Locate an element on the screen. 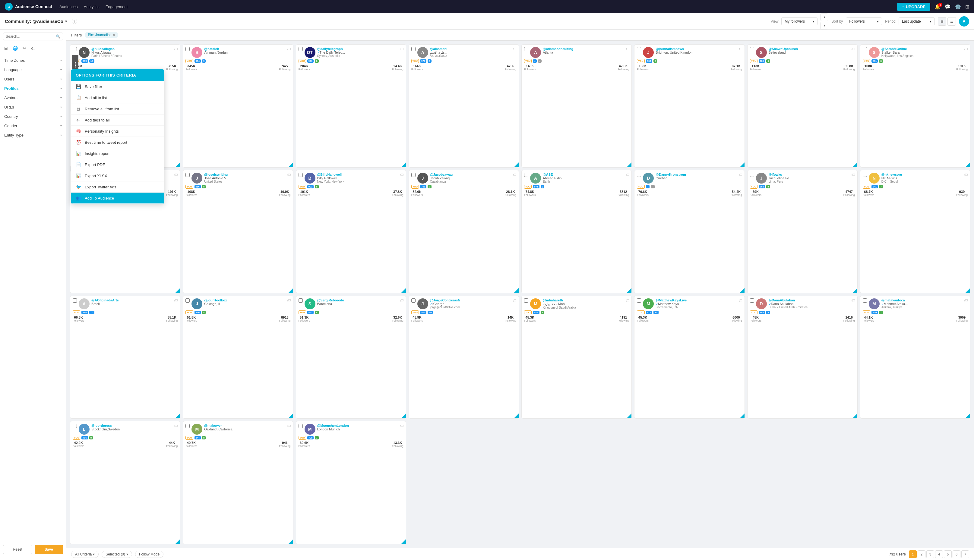  profile-card: D @DanaAbulaban ✓Dana Abulaban... Dubai … is located at coordinates (802, 357).